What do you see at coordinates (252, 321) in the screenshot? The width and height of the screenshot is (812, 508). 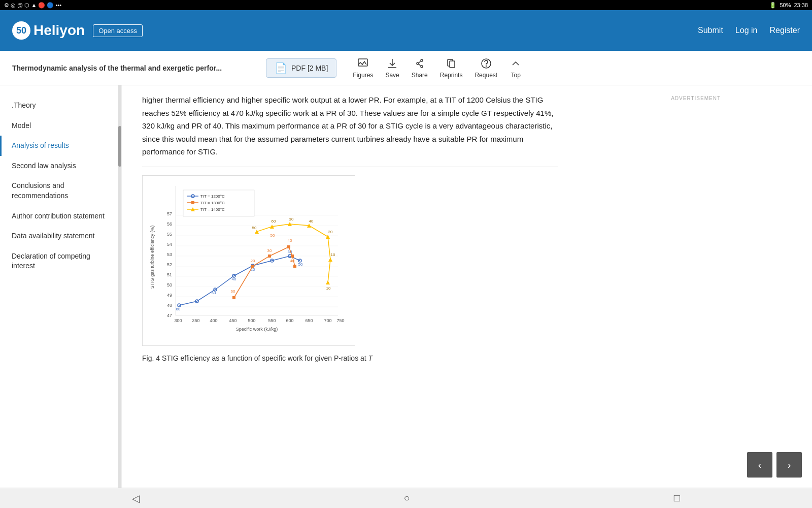 I see `svg-text: 500` at bounding box center [252, 321].